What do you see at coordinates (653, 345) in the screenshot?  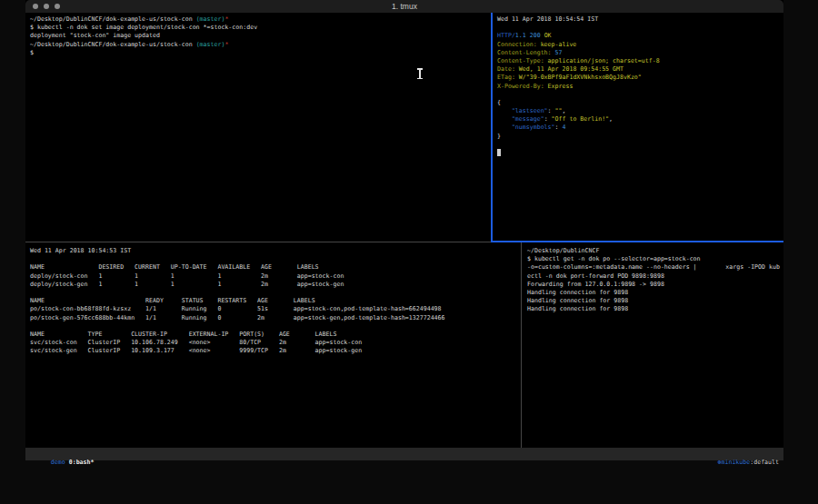 I see `pane-port-forward: ~/Desktop/DublinCNCF$ kubectl get -n dok…` at bounding box center [653, 345].